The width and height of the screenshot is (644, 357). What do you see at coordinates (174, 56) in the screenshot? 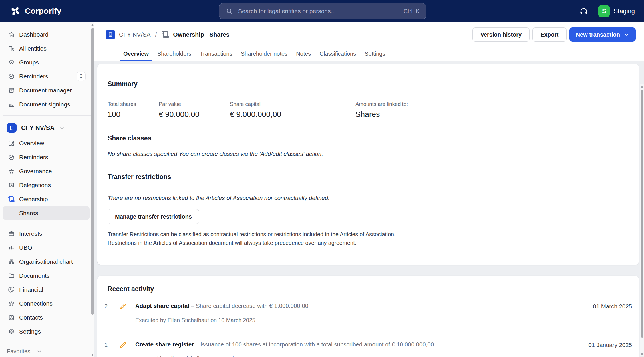
I see `tab-shareholders: Shareholders` at bounding box center [174, 56].